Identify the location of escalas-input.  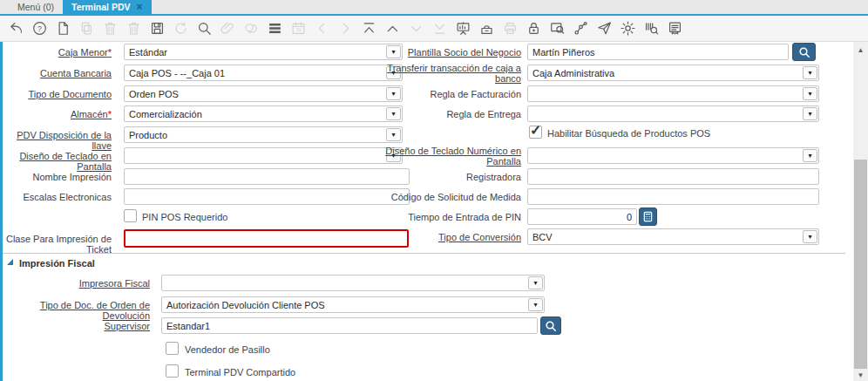
(267, 197).